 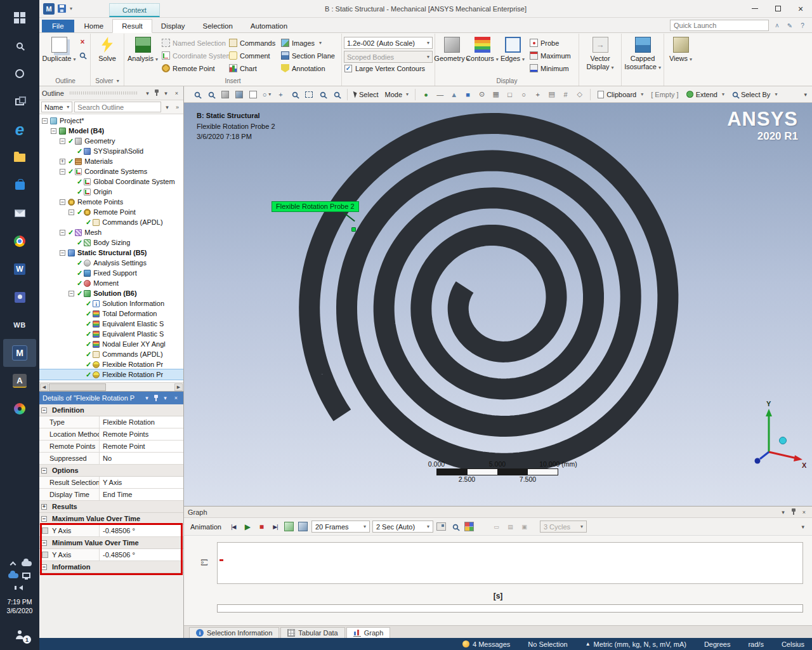 I want to click on tree-item: −✓Geometry, so click(x=112, y=141).